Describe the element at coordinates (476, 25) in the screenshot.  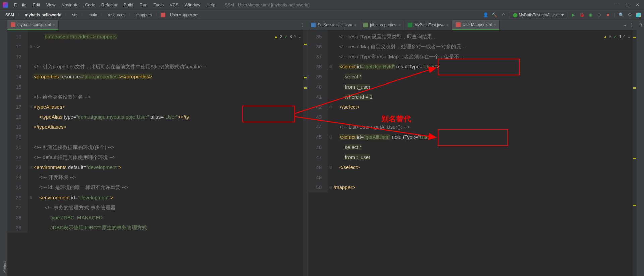
I see `tab-usermapper: UserMapper.xml ×` at that location.